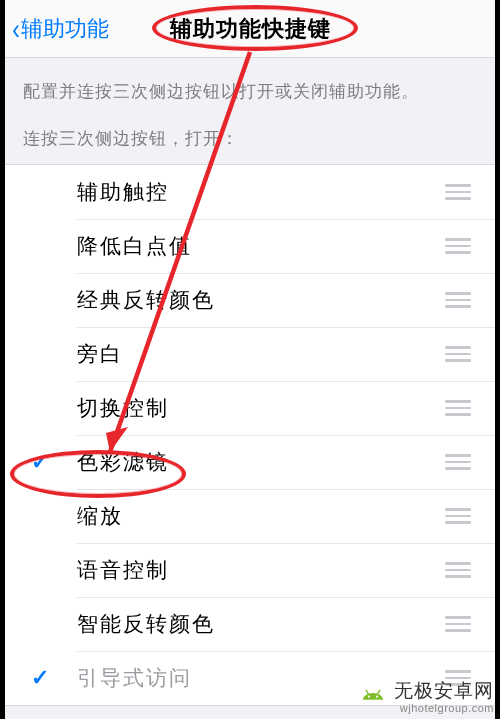 Image resolution: width=500 pixels, height=719 pixels. What do you see at coordinates (250, 570) in the screenshot?
I see `list-item: 语音控制` at bounding box center [250, 570].